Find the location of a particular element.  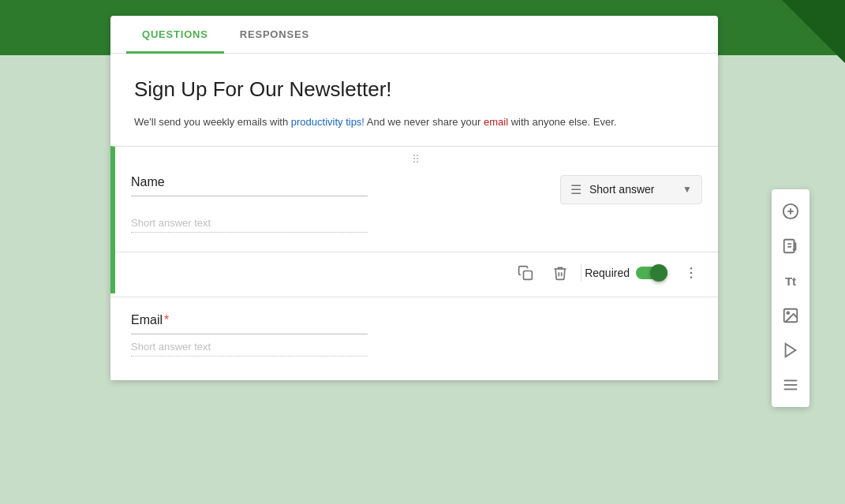

delete-button is located at coordinates (560, 273).